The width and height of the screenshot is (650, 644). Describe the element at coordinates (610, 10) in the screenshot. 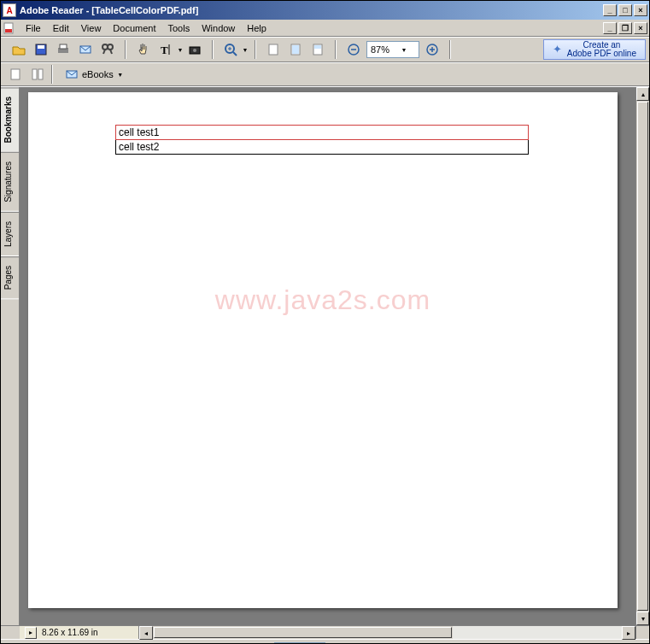

I see `minimize-button: _` at that location.